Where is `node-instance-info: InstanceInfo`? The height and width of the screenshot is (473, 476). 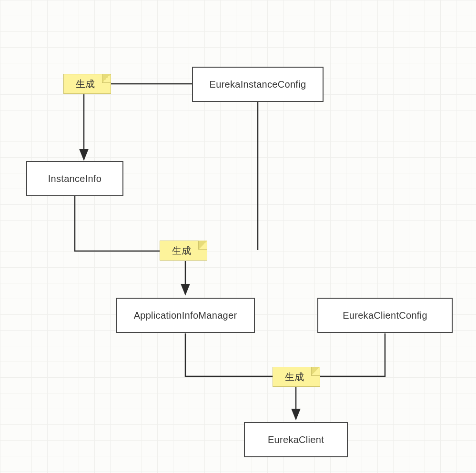
node-instance-info: InstanceInfo is located at coordinates (75, 179).